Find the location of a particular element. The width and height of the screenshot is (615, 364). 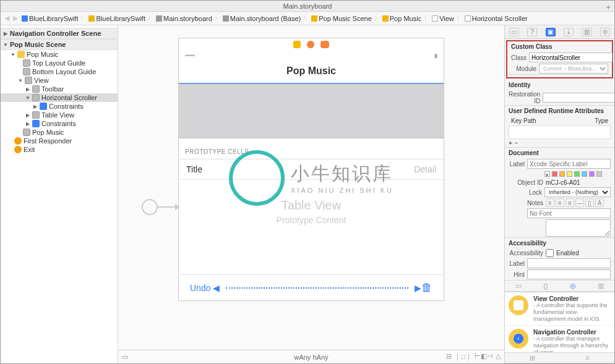

doc-label-field is located at coordinates (569, 164).